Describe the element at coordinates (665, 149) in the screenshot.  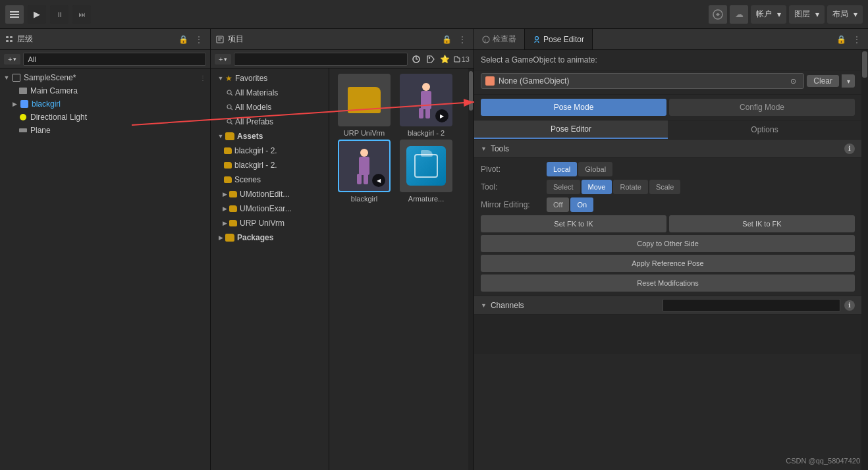
I see `tools-section-title: Tools` at that location.